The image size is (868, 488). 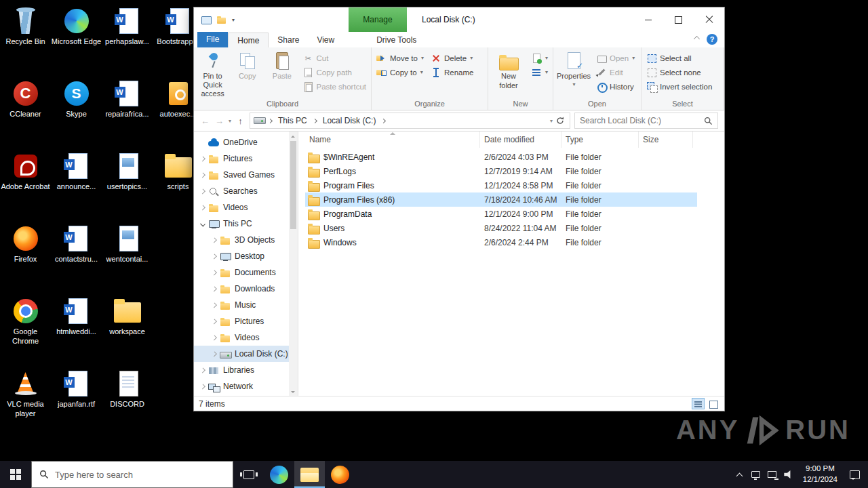 I want to click on recent-locations-button: ▾, so click(x=230, y=121).